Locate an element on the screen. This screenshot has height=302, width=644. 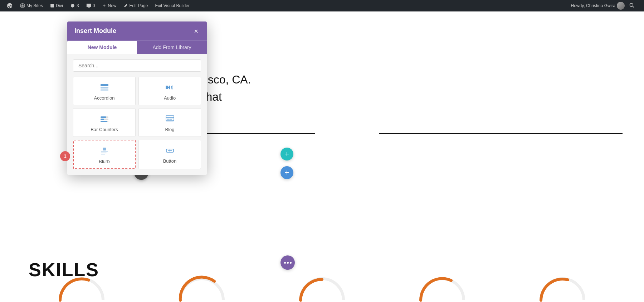
dialog-header: Insert Module × is located at coordinates (137, 31).